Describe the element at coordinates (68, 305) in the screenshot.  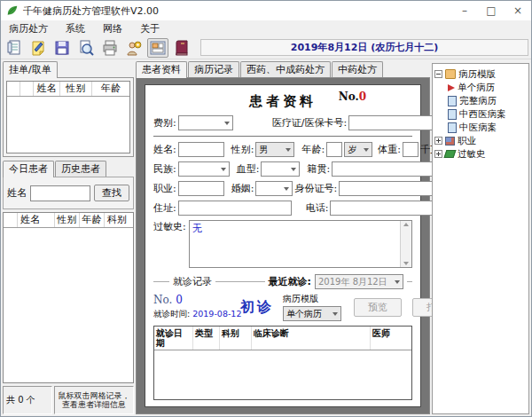
I see `today-grid-body` at that location.